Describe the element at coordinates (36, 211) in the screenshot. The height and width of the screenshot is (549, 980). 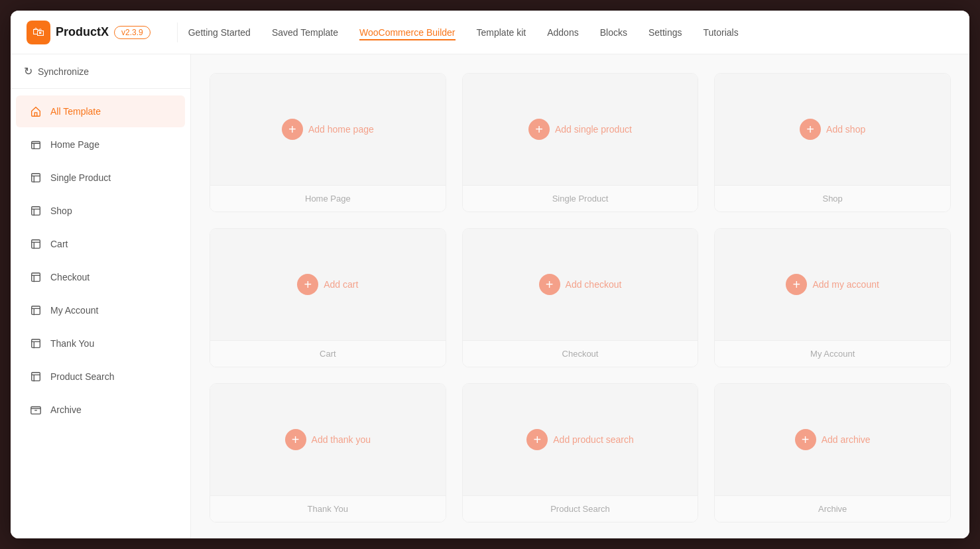
I see `shop-icon` at that location.